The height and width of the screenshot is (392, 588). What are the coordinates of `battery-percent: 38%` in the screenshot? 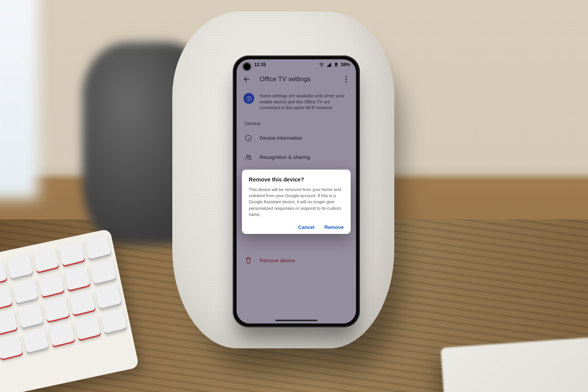 It's located at (345, 65).